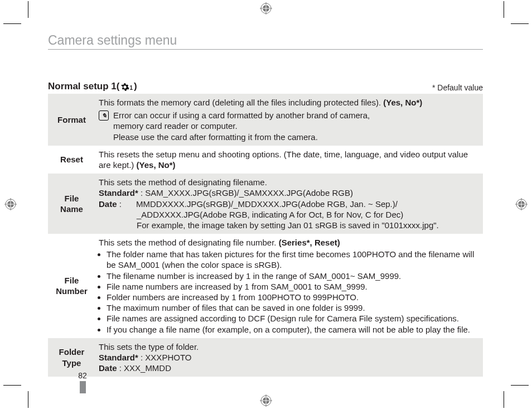 Image resolution: width=532 pixels, height=409 pixels. What do you see at coordinates (289, 160) in the screenshot?
I see `cell-reset: This resets the setup menu and shooting …` at bounding box center [289, 160].